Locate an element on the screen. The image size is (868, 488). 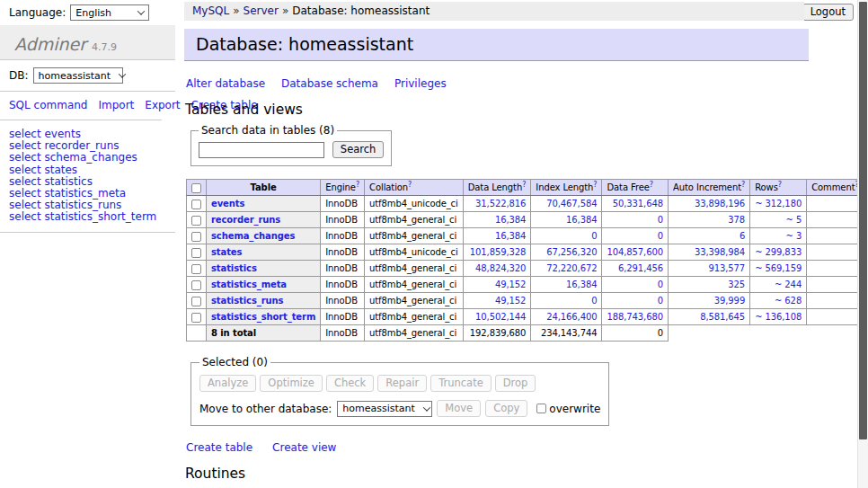
data-free-link: 6,291,456 is located at coordinates (641, 268).